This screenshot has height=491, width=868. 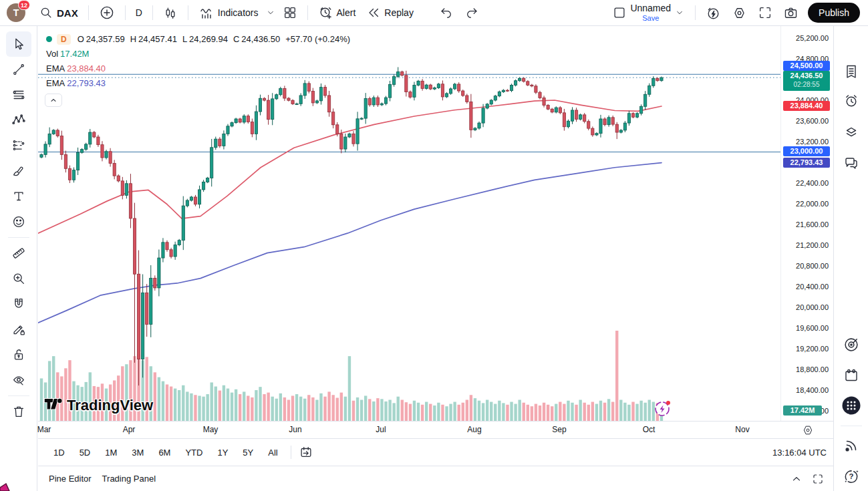 I want to click on quick-search-button, so click(x=714, y=13).